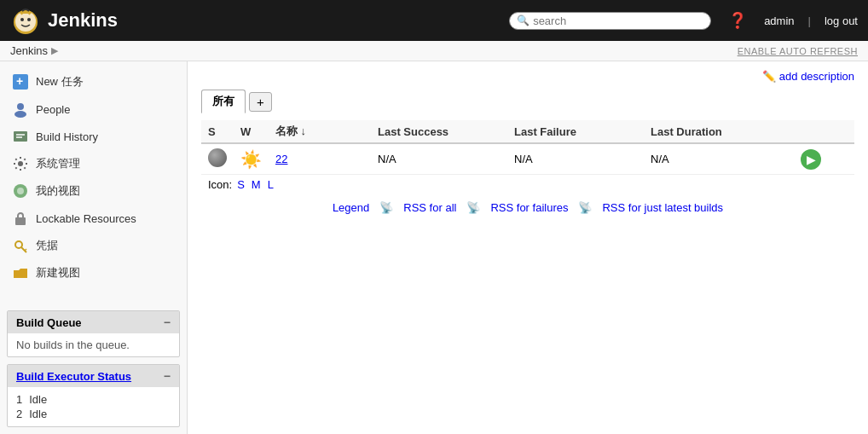 The image size is (868, 434). Describe the element at coordinates (528, 159) in the screenshot. I see `table-row: ☀️ 22 N/A N/A N/A` at that location.